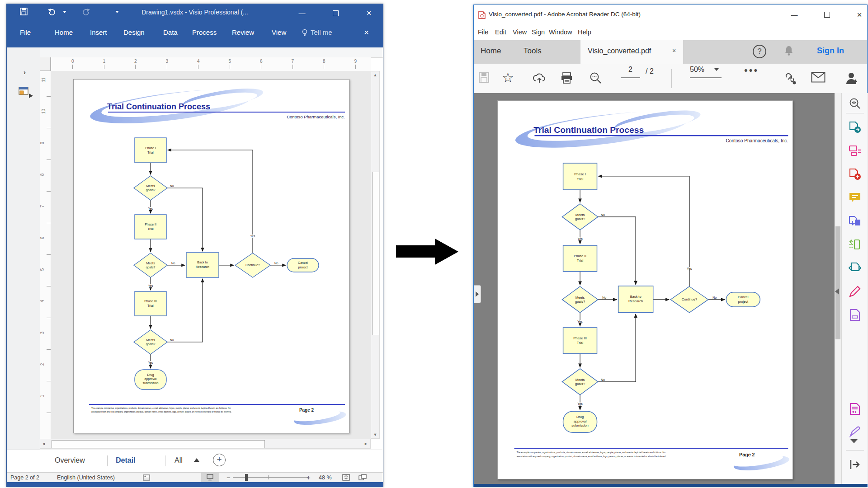  I want to click on share-link-icon, so click(790, 78).